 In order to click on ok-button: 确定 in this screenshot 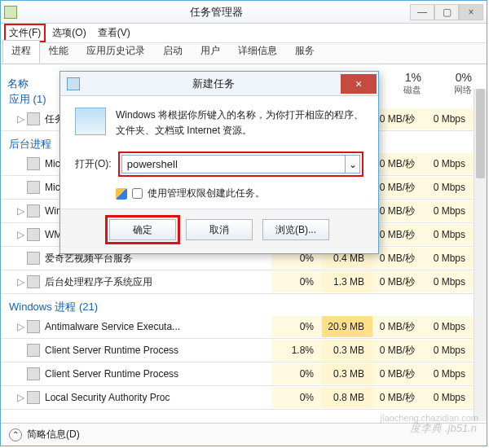, I will do `click(143, 230)`.